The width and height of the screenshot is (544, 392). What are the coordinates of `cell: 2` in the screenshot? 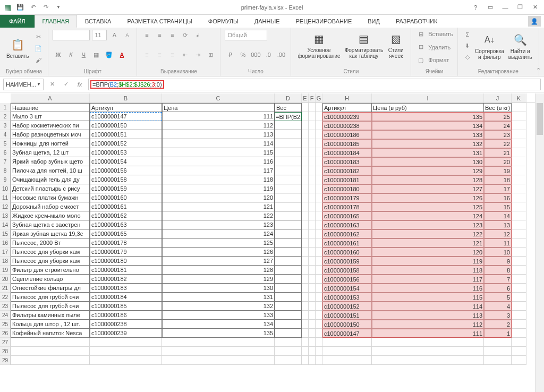 It's located at (498, 324).